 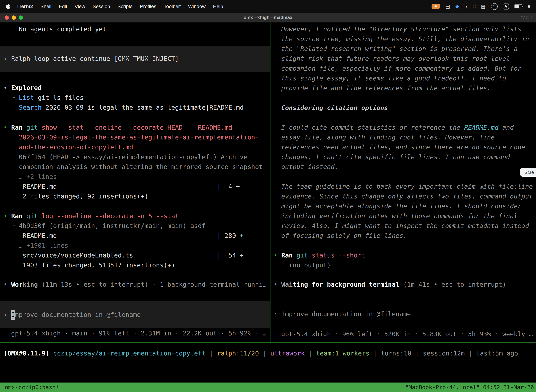 I want to click on terminal-line: gpt-5.4 xhigh · 96% left · 520K in · 5.8…, so click(x=405, y=334).